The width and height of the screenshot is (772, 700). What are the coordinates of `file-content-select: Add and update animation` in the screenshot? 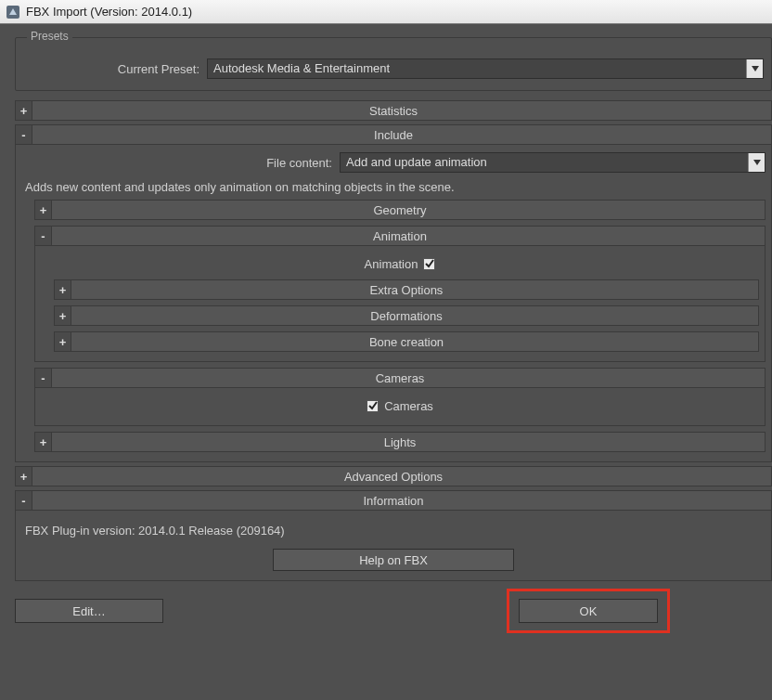 It's located at (553, 162).